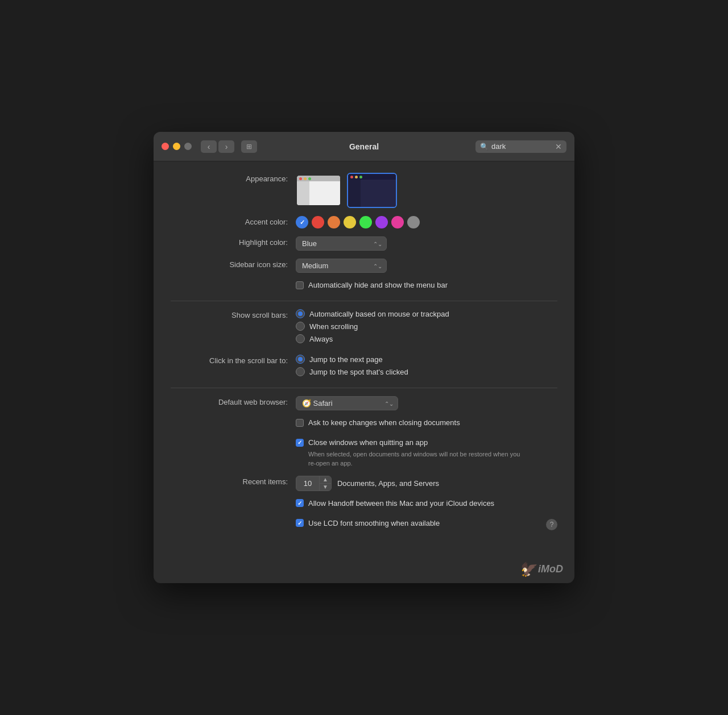 This screenshot has height=715, width=728. I want to click on lcd-smoothing-checkbox, so click(300, 523).